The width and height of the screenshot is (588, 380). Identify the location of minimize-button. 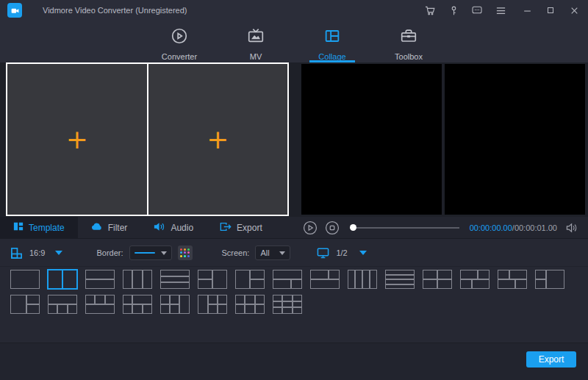
(527, 10).